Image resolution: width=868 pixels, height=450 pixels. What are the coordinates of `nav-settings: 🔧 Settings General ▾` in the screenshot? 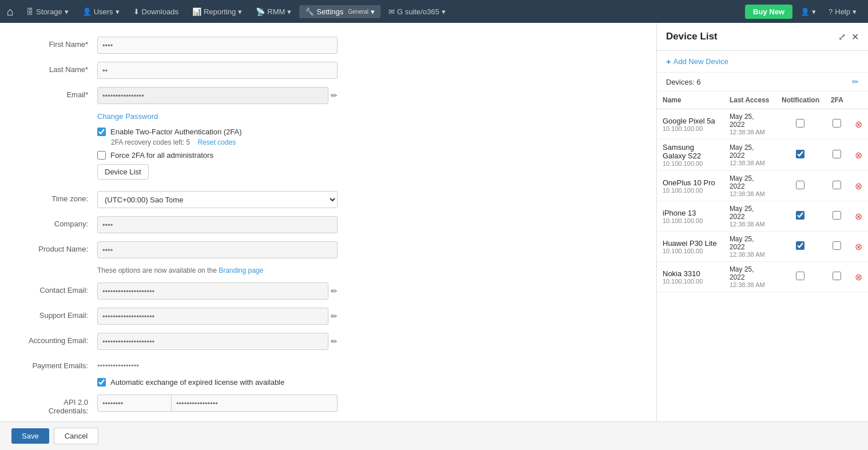 It's located at (340, 11).